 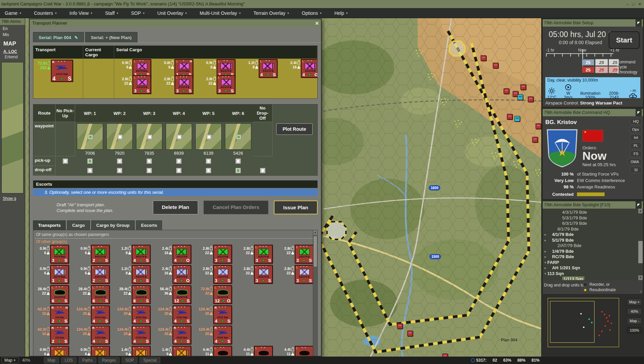 What do you see at coordinates (182, 254) in the screenshot?
I see `unit-counter: L • • • 4/2/1/79 B 4 O` at bounding box center [182, 254].